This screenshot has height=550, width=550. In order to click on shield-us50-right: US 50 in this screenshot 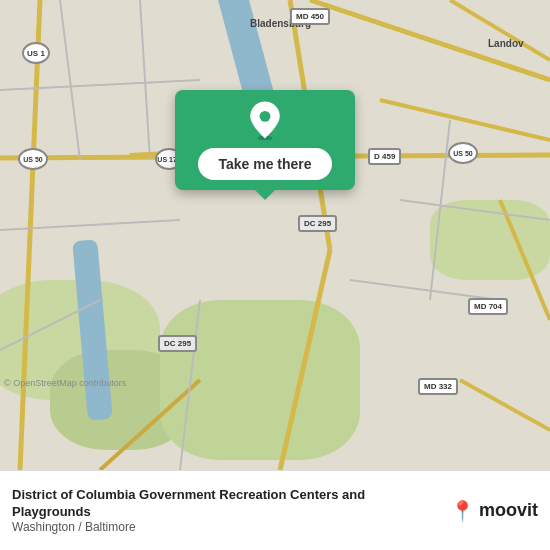, I will do `click(463, 153)`.